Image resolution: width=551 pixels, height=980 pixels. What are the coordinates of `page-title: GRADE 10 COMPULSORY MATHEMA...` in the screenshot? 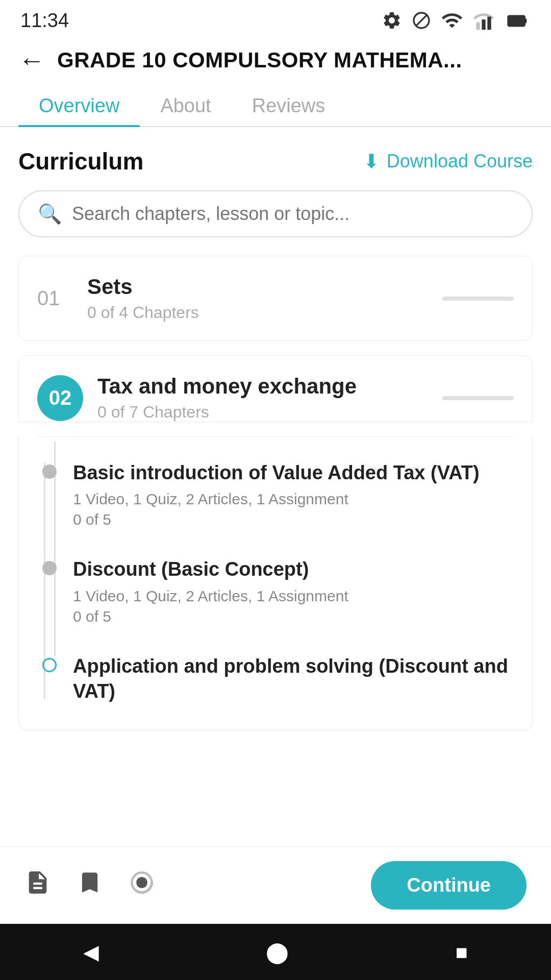 It's located at (260, 60).